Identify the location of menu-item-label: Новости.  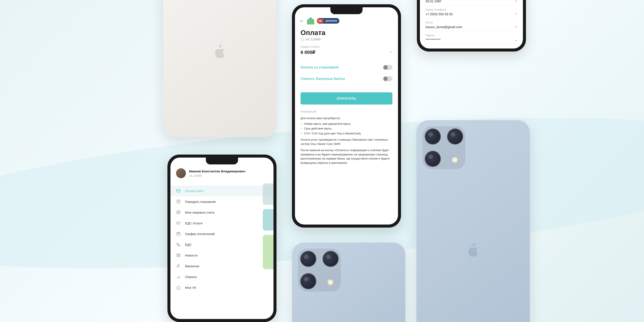
(191, 256).